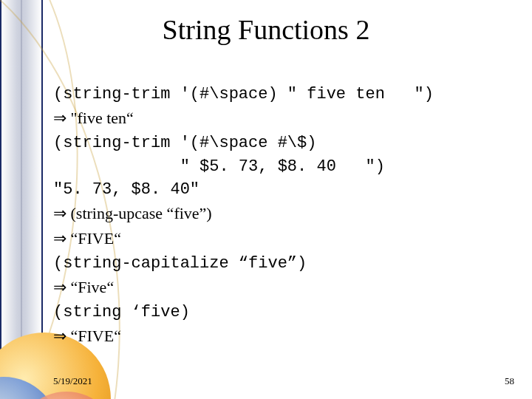 The height and width of the screenshot is (399, 532). Describe the element at coordinates (266, 30) in the screenshot. I see `slide-title: String Functions 2` at that location.